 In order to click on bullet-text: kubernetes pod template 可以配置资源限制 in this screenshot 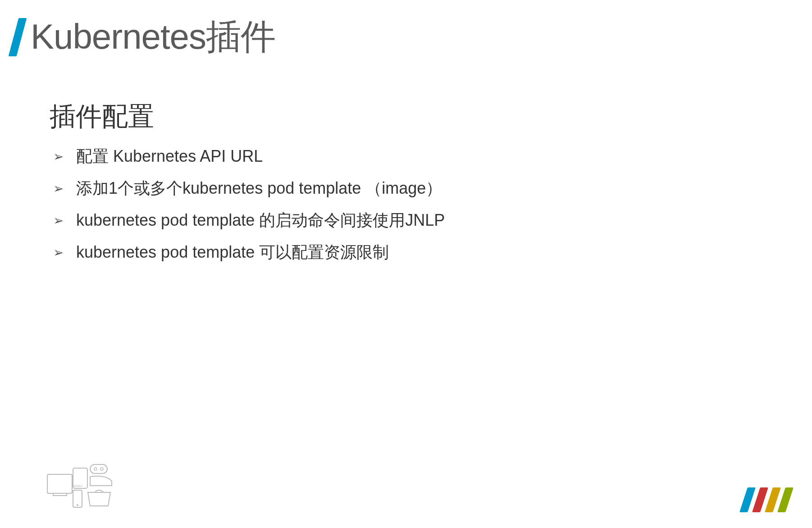, I will do `click(233, 252)`.